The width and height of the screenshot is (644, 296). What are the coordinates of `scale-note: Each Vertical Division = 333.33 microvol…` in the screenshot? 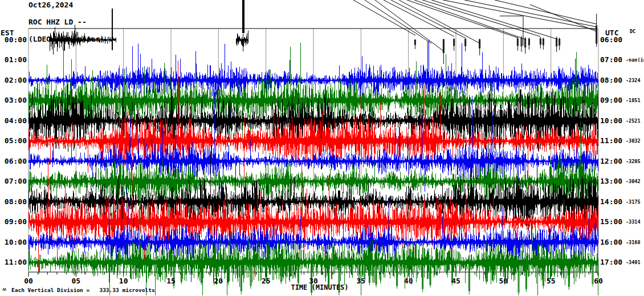 It's located at (83, 290).